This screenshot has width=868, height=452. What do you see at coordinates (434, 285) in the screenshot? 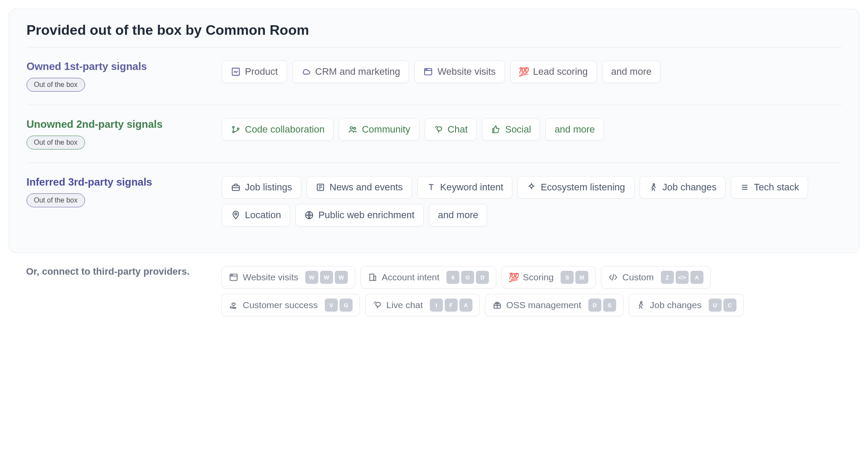
I see `third-party-section: Or, connect to third-party providers. We…` at bounding box center [434, 285].